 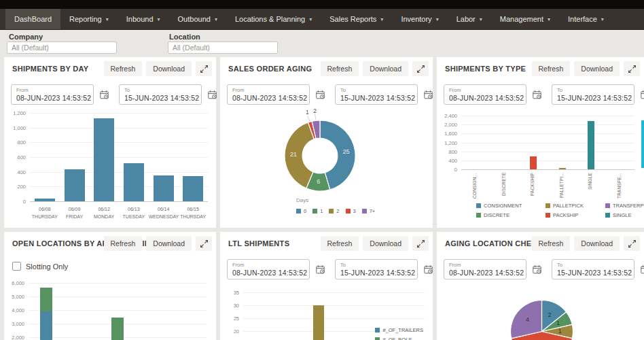 I want to click on nav-tab-management: Management▾, so click(x=525, y=19).